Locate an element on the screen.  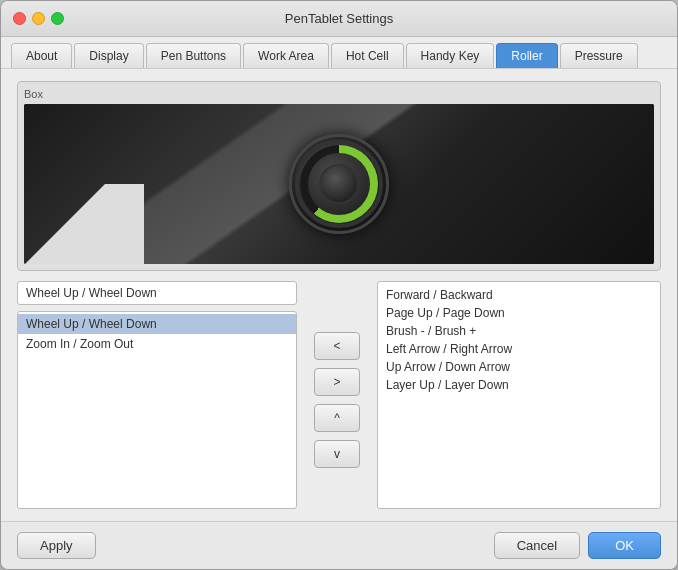
roller-ring is located at coordinates (339, 184).